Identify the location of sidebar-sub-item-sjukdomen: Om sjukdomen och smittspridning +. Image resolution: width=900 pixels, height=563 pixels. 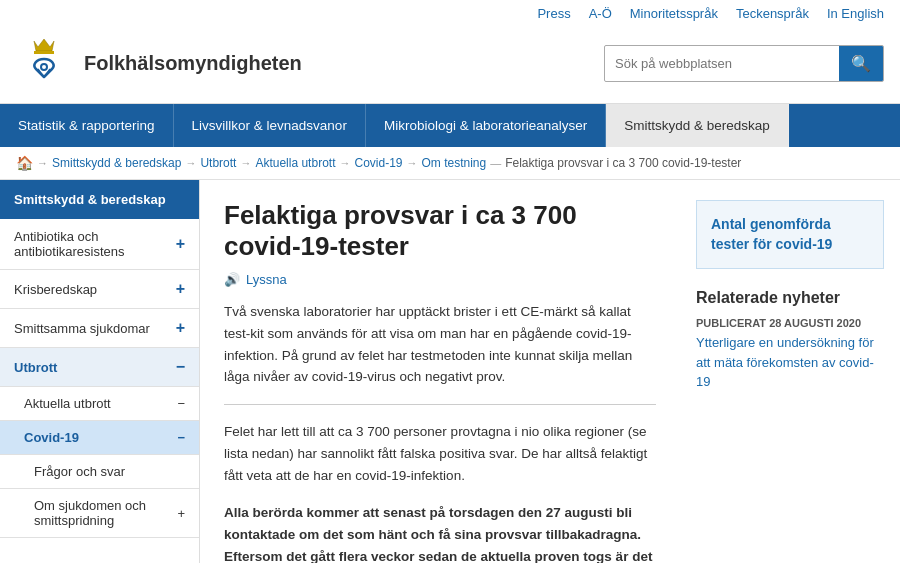
(100, 514).